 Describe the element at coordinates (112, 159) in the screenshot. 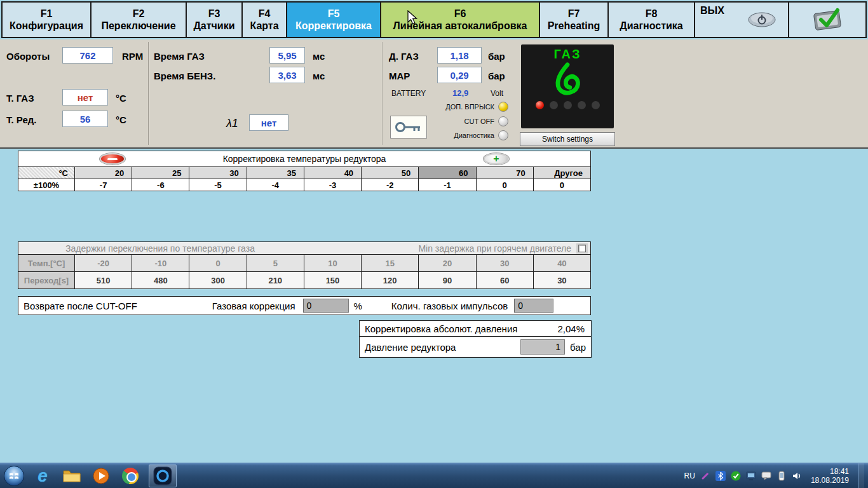

I see `decrease-button` at that location.